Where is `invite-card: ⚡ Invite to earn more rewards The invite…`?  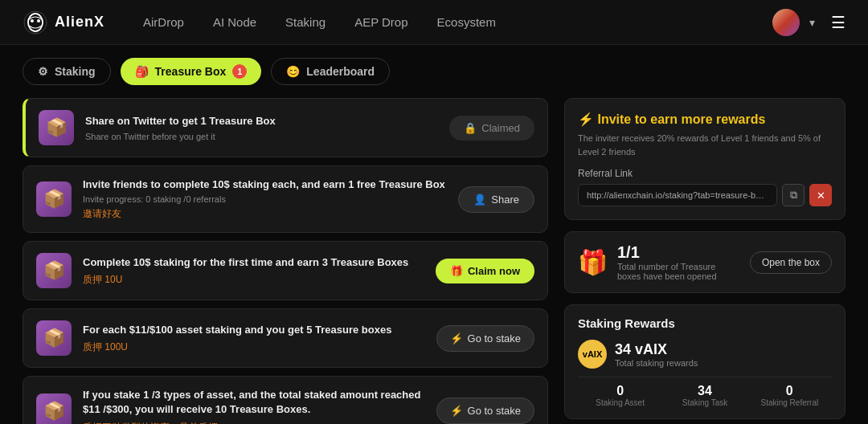 invite-card: ⚡ Invite to earn more rewards The invite… is located at coordinates (705, 159).